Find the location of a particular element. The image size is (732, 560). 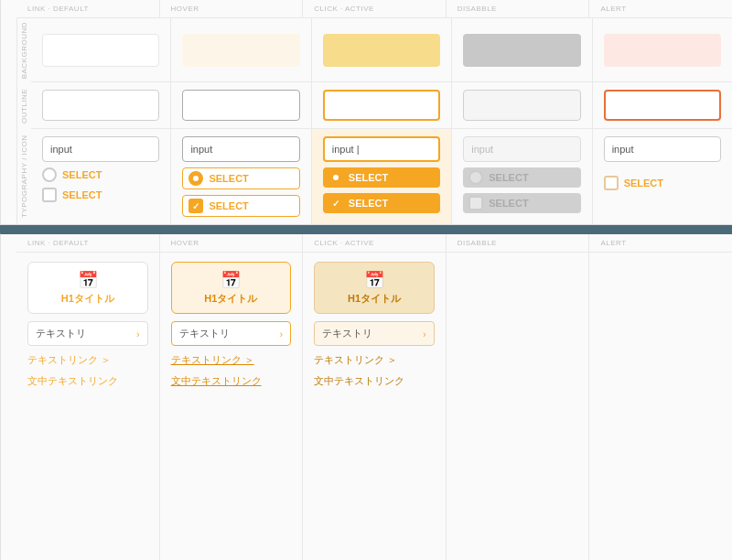

calendar-icon-hover: 📅 is located at coordinates (231, 280).